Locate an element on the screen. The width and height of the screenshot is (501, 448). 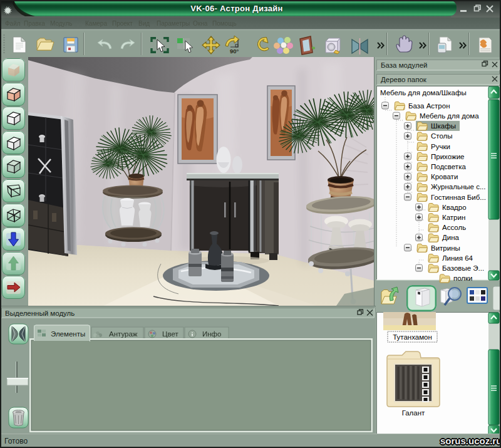
svg-text: Прихожие is located at coordinates (448, 157).